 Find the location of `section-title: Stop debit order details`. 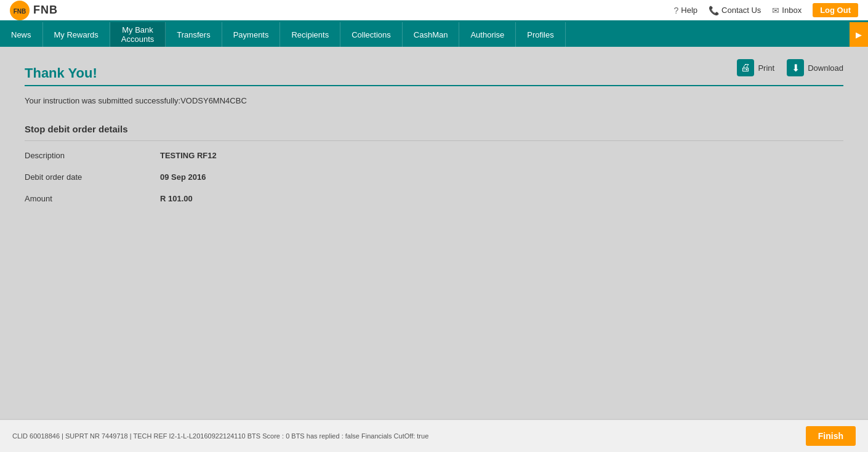

section-title: Stop debit order details is located at coordinates (434, 126).